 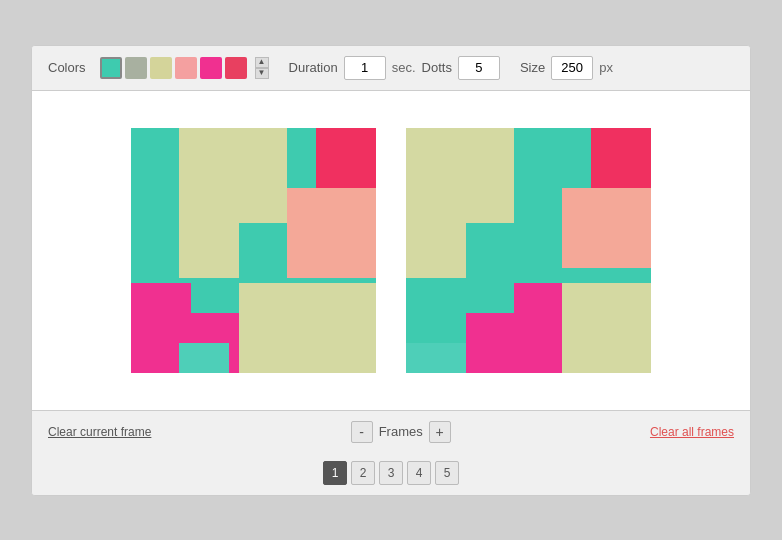 I want to click on duration-unit: sec., so click(x=404, y=68).